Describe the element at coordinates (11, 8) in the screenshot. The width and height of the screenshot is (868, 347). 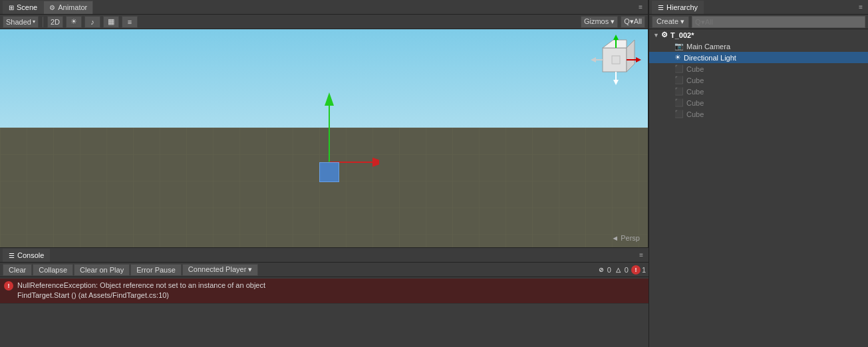
I see `scene-grid-icon: ⊞` at that location.